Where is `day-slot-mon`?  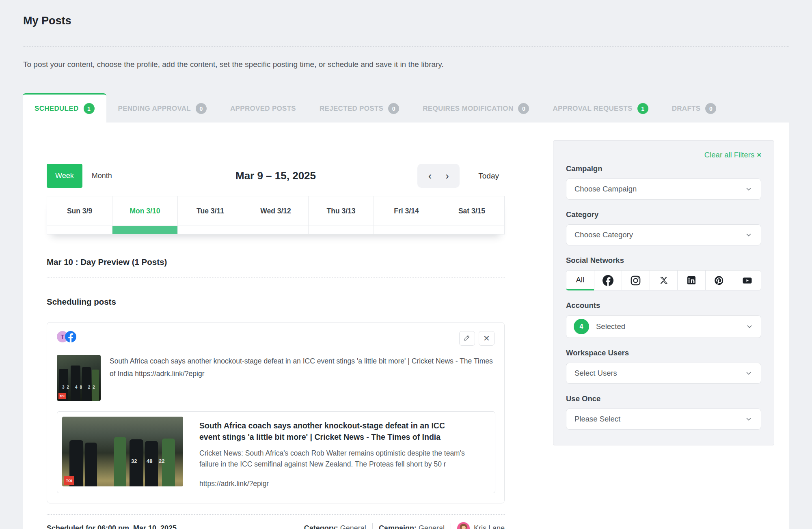
day-slot-mon is located at coordinates (145, 230).